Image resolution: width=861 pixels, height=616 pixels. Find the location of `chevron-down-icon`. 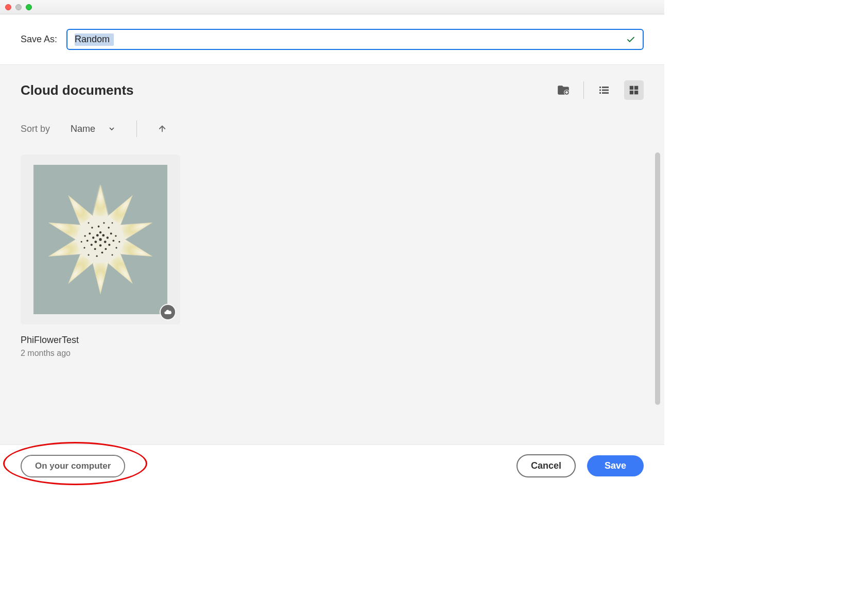

chevron-down-icon is located at coordinates (112, 129).